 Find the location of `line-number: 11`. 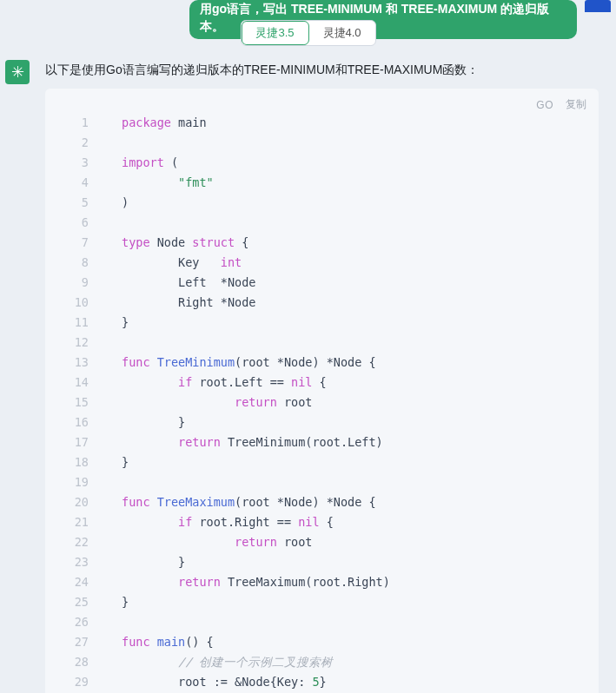

line-number: 11 is located at coordinates (76, 323).